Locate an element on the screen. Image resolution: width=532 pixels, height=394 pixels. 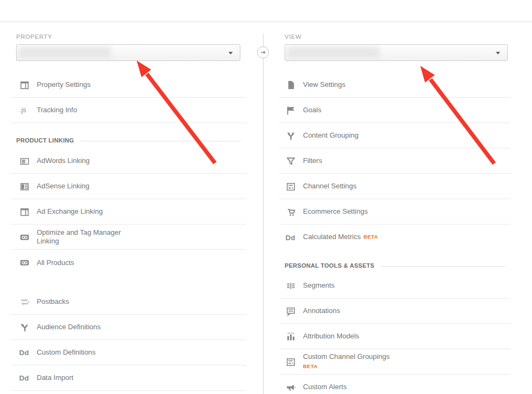
menu-item-postbacks: Postbacks is located at coordinates (129, 302).